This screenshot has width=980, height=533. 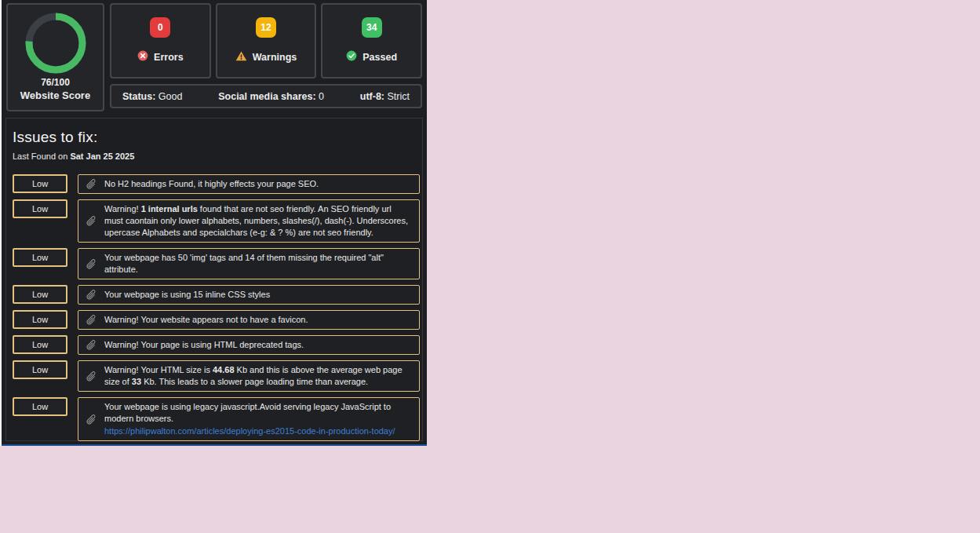 What do you see at coordinates (217, 264) in the screenshot?
I see `issue-row: Low Your webpage has 50 'img' tags and 1…` at bounding box center [217, 264].